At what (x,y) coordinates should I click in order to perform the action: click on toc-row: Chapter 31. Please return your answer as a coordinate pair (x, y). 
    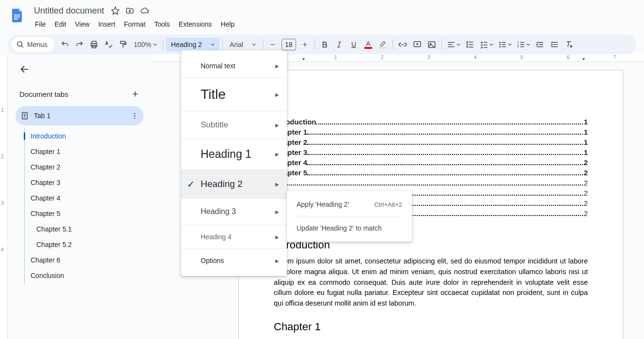
    Looking at the image, I should click on (431, 152).